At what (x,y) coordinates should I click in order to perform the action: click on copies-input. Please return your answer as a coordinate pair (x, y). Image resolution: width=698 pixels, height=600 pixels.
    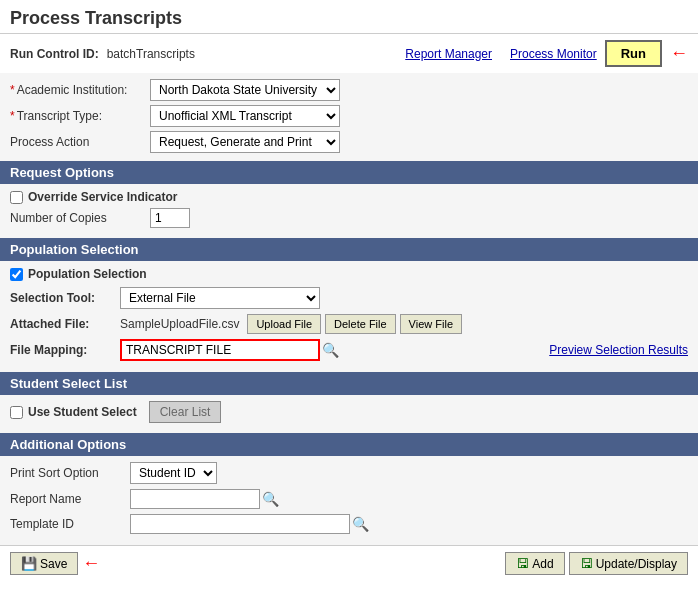
    Looking at the image, I should click on (170, 218).